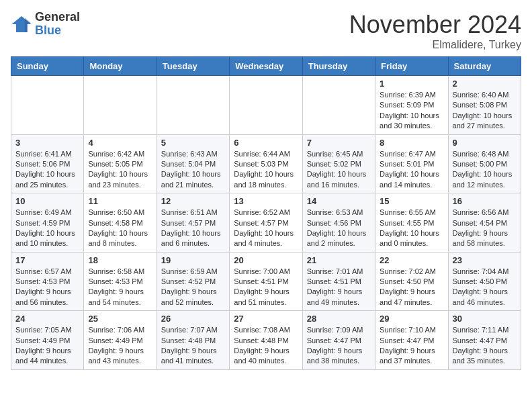 The image size is (532, 411). Describe the element at coordinates (266, 340) in the screenshot. I see `calendar-cell: 27Sunrise: 7:08 AMSunset: 4:48 PMDayligh…` at that location.